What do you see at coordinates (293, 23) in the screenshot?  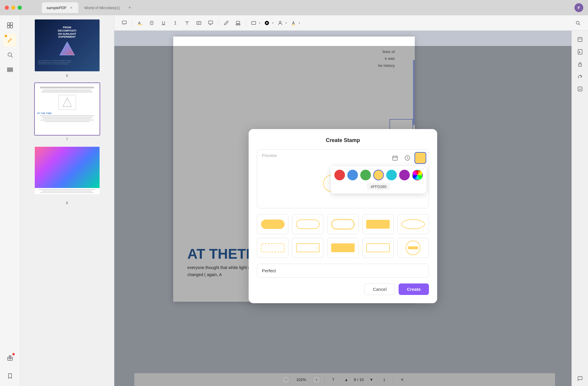 I see `text-color-btn` at bounding box center [293, 23].